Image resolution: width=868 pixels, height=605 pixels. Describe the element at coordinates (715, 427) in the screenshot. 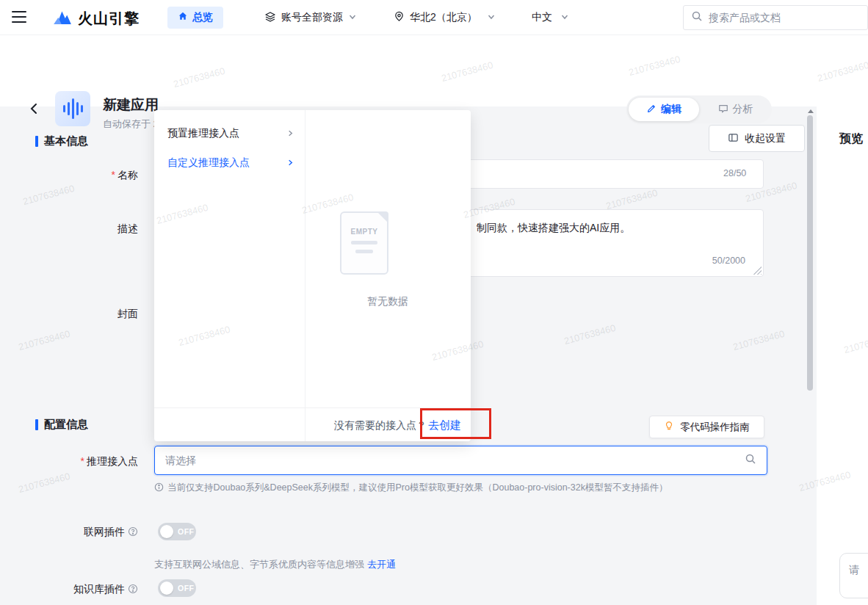

I see `zero-code-guide-label: 零代码操作指南` at that location.